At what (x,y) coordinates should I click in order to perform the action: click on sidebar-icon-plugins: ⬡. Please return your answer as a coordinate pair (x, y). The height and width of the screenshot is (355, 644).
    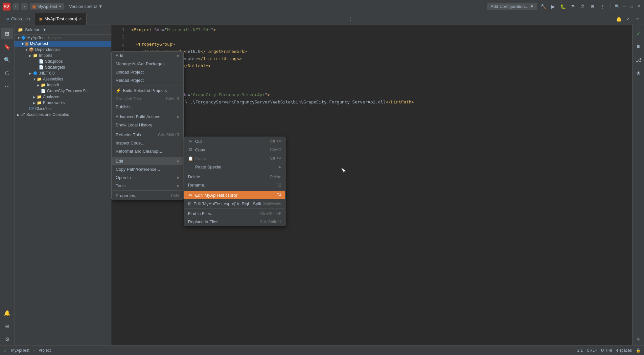
    Looking at the image, I should click on (7, 73).